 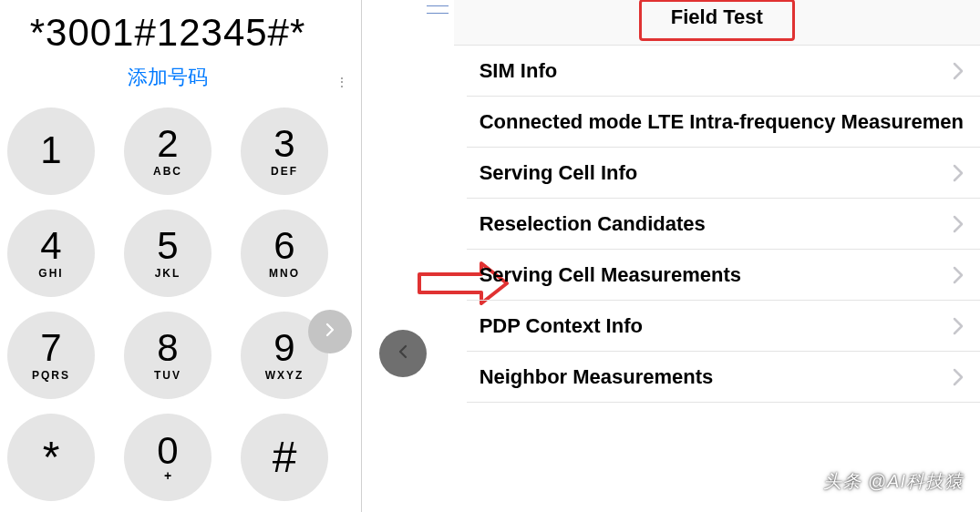 I want to click on key-hash: #, so click(x=284, y=457).